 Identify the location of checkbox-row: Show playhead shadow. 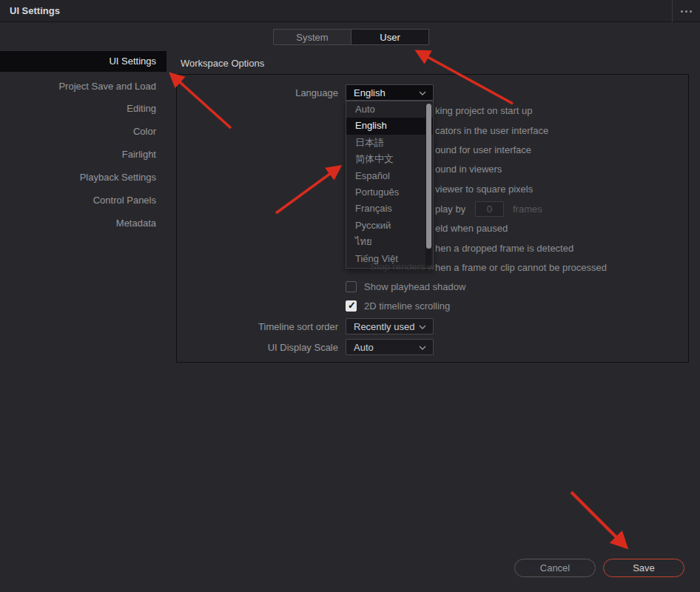
(405, 287).